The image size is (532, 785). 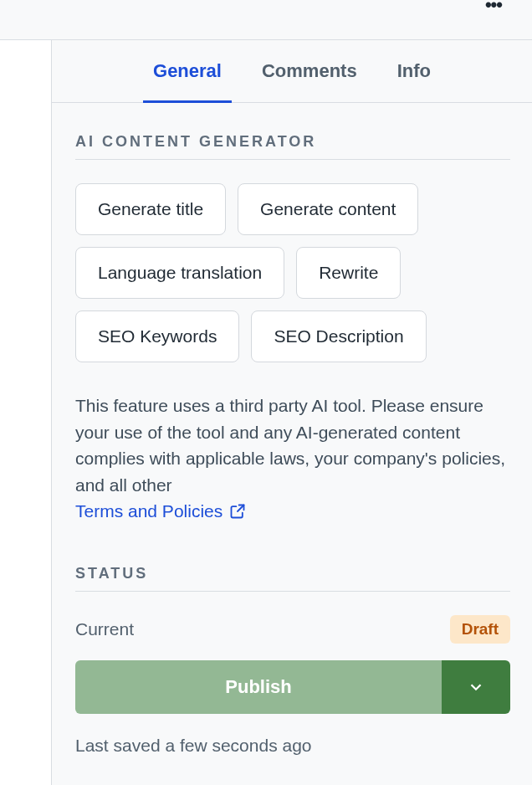 I want to click on last-saved-text: Last saved a few seconds ago, so click(x=293, y=746).